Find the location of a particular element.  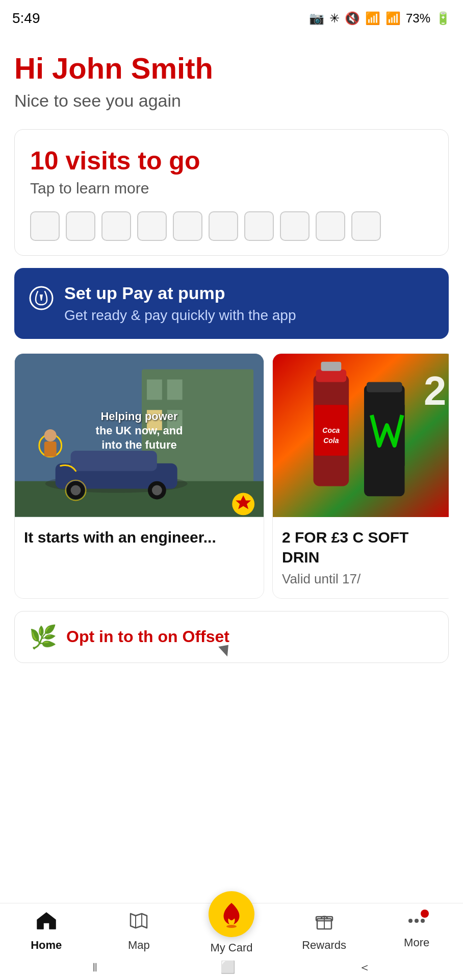

leaf-icon: 🌿 is located at coordinates (43, 637).